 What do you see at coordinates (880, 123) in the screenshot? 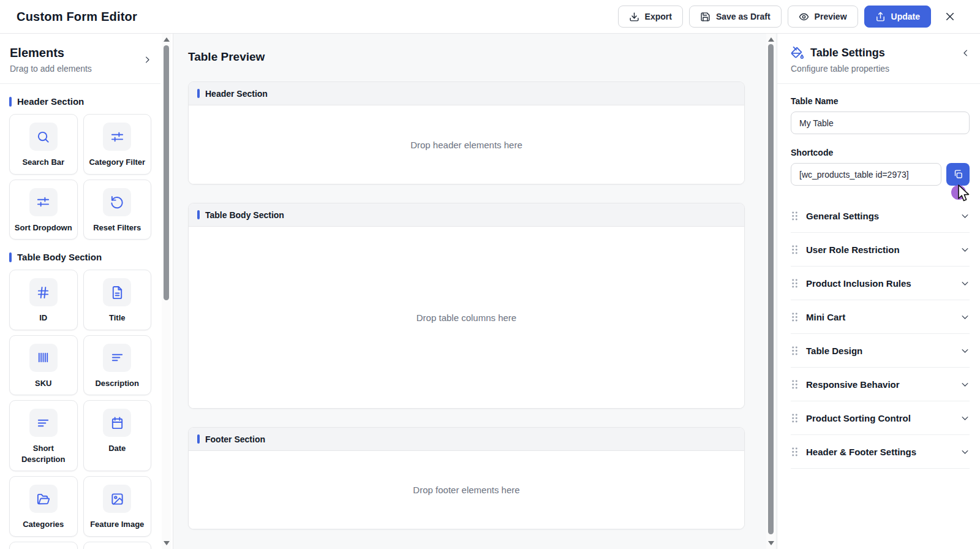
I see `table-name-input` at bounding box center [880, 123].